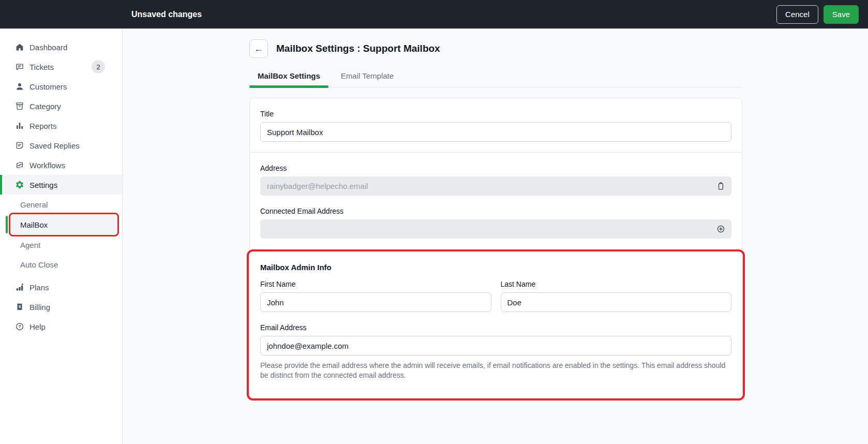 The image size is (868, 444). What do you see at coordinates (61, 106) in the screenshot?
I see `sidebar-item-category: Category` at bounding box center [61, 106].